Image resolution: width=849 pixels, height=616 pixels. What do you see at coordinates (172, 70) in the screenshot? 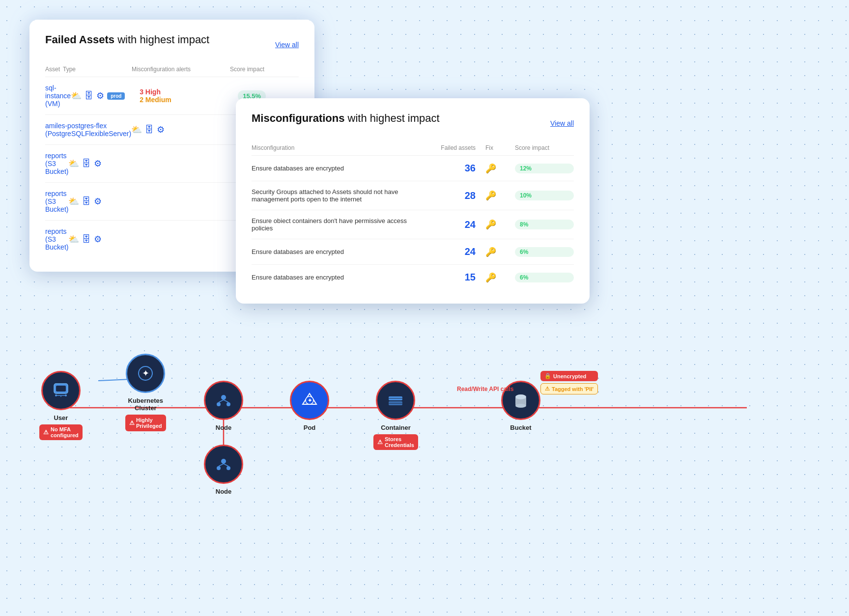
I see `failed-assets-table-header: Asset Type Misconfiguration alerts Score…` at bounding box center [172, 70].